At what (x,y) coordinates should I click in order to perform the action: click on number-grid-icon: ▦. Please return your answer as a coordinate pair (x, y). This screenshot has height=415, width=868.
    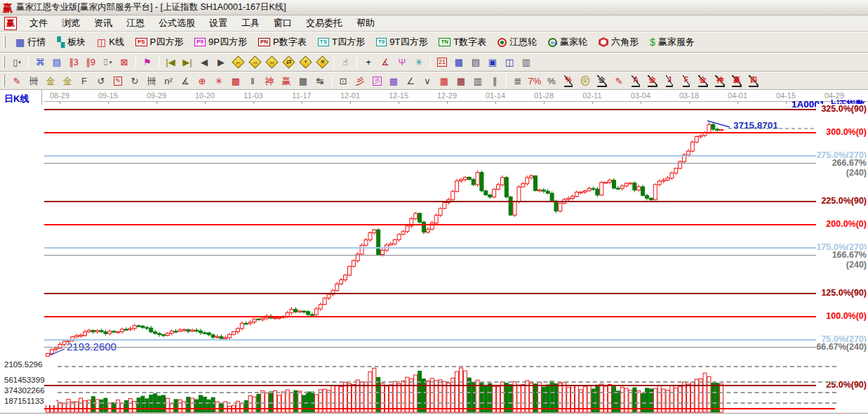
    Looking at the image, I should click on (303, 81).